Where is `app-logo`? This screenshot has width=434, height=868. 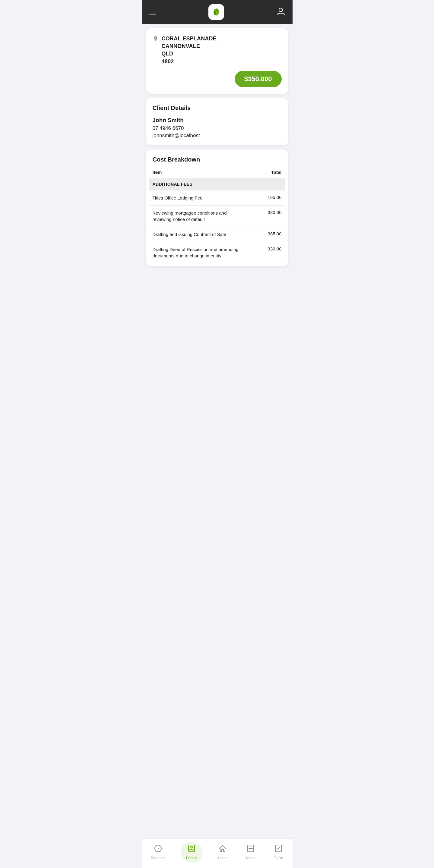 app-logo is located at coordinates (216, 12).